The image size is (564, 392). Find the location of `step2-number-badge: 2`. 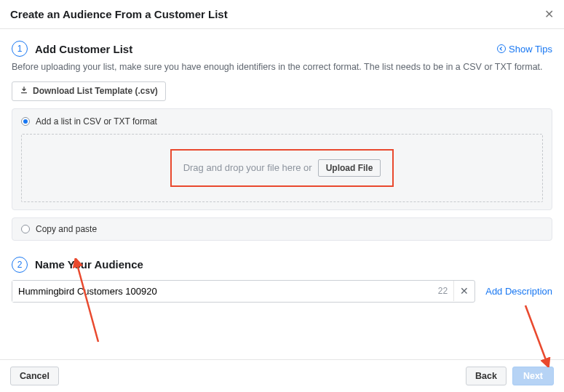

step2-number-badge: 2 is located at coordinates (20, 265).